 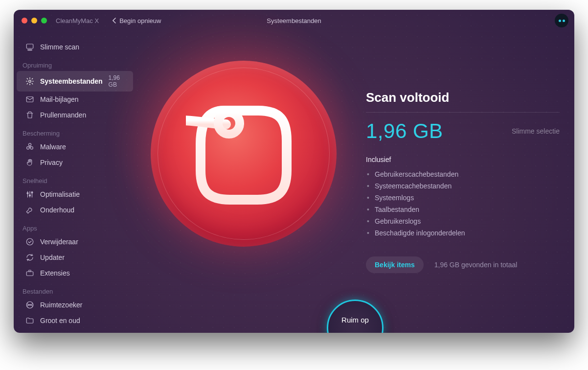 I want to click on sidebar-item-label: Mail-bijlagen, so click(x=60, y=99).